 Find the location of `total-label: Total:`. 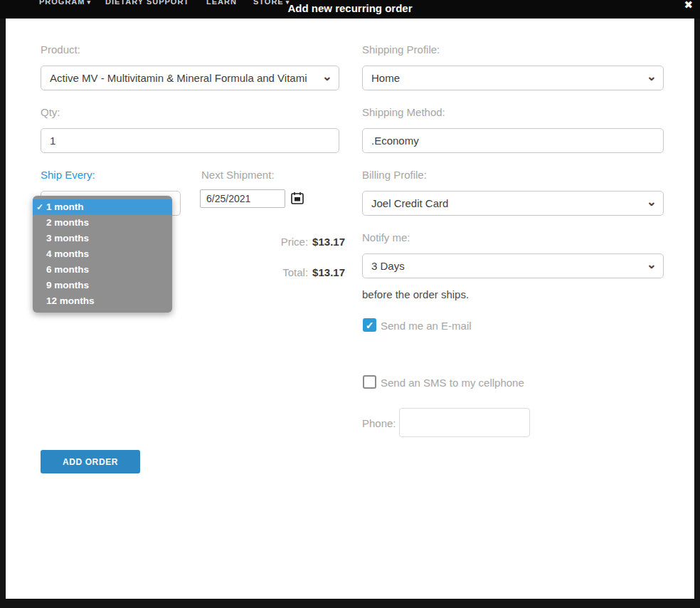

total-label: Total: is located at coordinates (295, 272).